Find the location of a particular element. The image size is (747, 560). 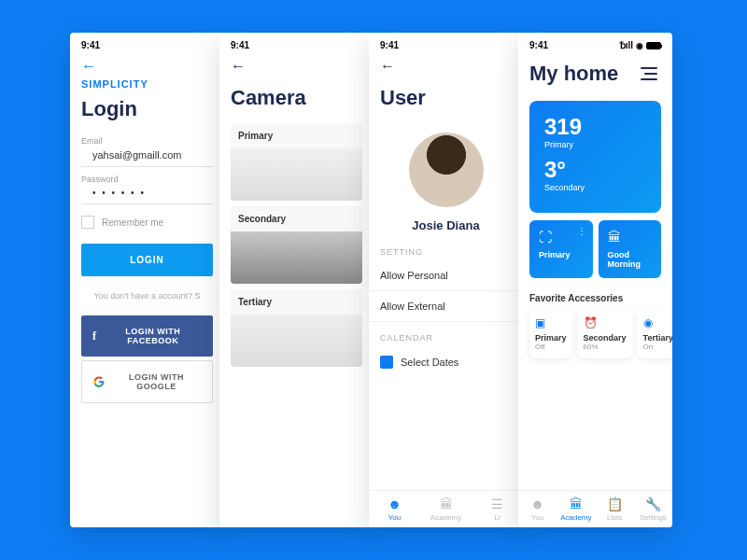

brand-label: SIMPLICITY is located at coordinates (148, 84).